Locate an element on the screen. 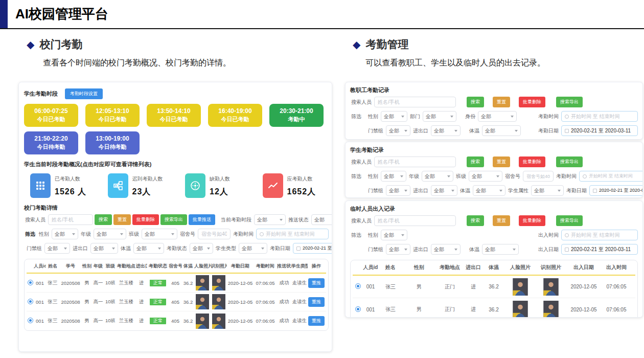 The width and height of the screenshot is (644, 358). temp-search-button: 搜索 is located at coordinates (475, 221).